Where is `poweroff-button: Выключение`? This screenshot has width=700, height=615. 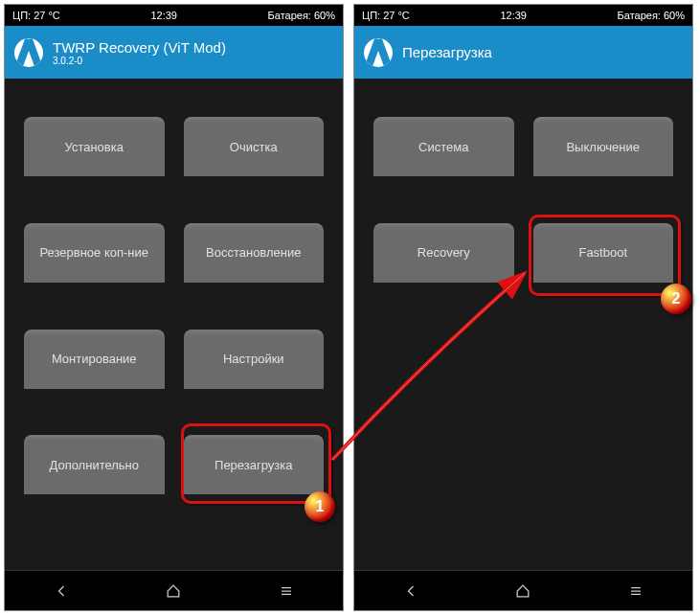
poweroff-button: Выключение is located at coordinates (603, 147).